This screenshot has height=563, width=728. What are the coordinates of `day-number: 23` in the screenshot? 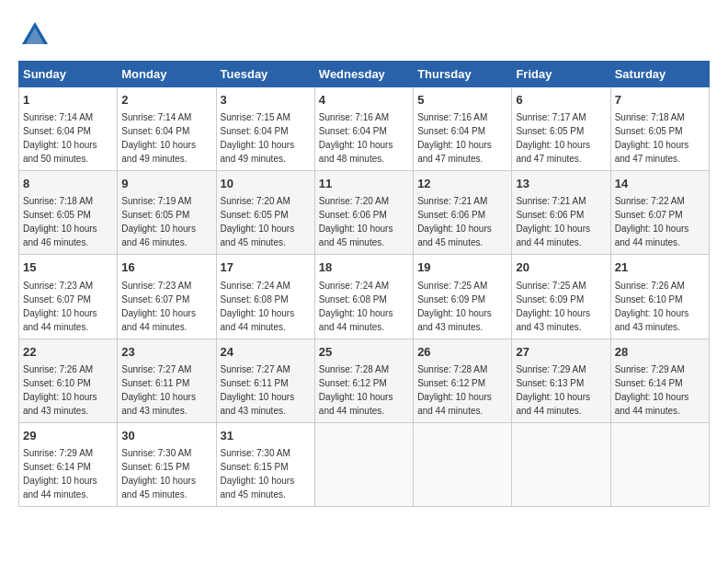 It's located at (166, 352).